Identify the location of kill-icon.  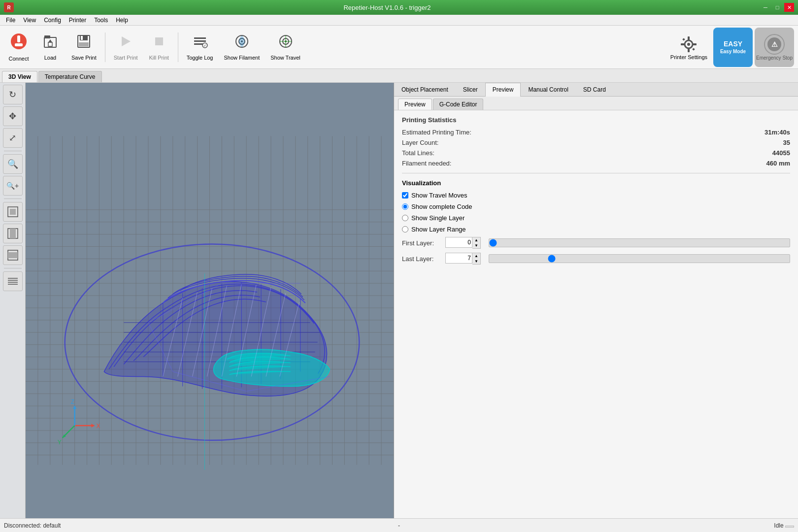
(159, 43).